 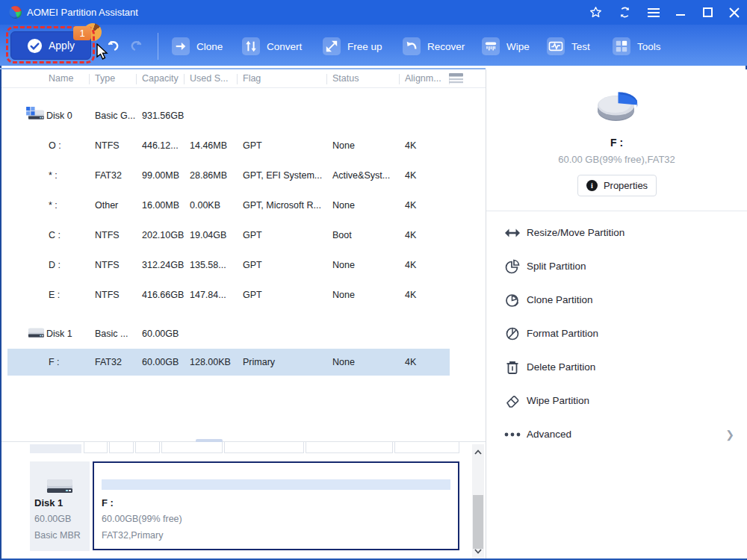 What do you see at coordinates (506, 46) in the screenshot?
I see `wipe-button: Wipe` at bounding box center [506, 46].